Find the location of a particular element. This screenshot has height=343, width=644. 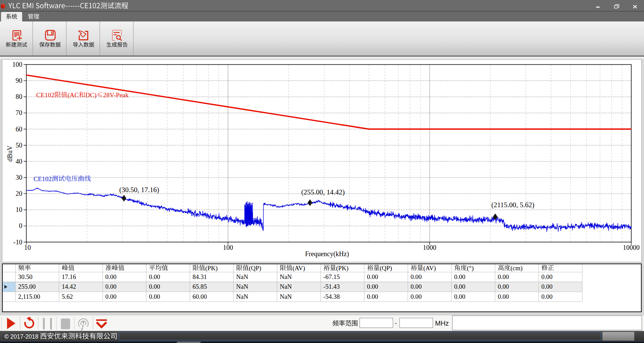

svg-text: MHz is located at coordinates (442, 323).